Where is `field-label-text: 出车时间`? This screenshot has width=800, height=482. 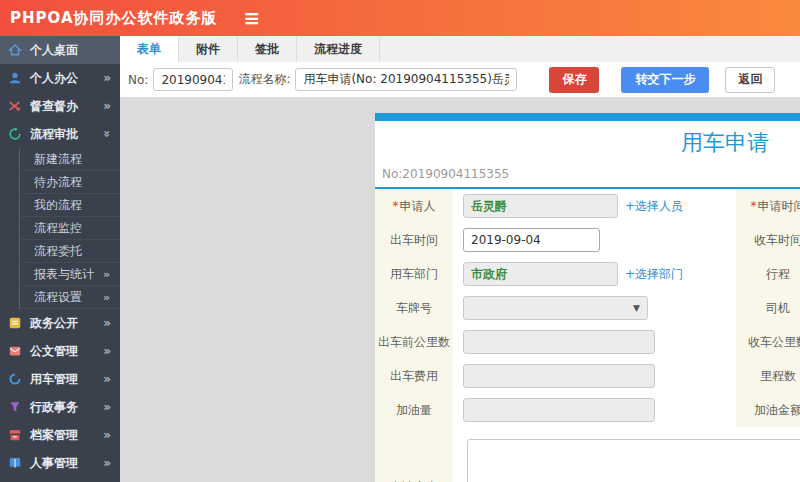
field-label-text: 出车时间 is located at coordinates (414, 240).